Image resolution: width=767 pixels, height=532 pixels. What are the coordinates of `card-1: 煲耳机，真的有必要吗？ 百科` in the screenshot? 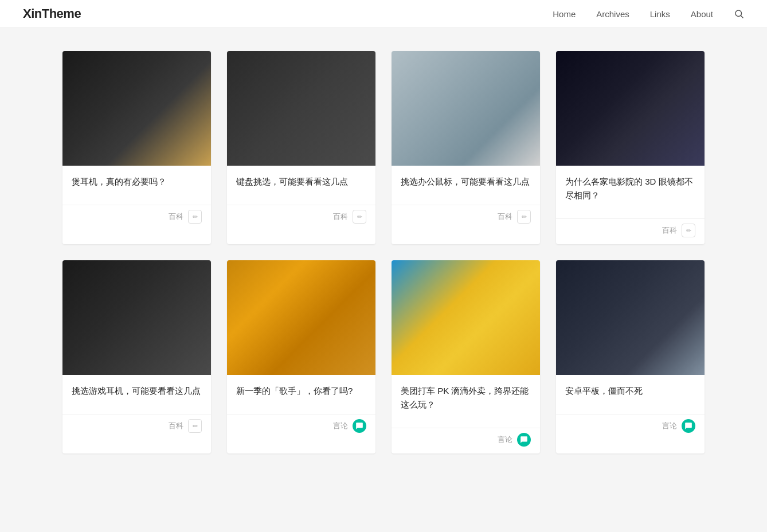 It's located at (136, 148).